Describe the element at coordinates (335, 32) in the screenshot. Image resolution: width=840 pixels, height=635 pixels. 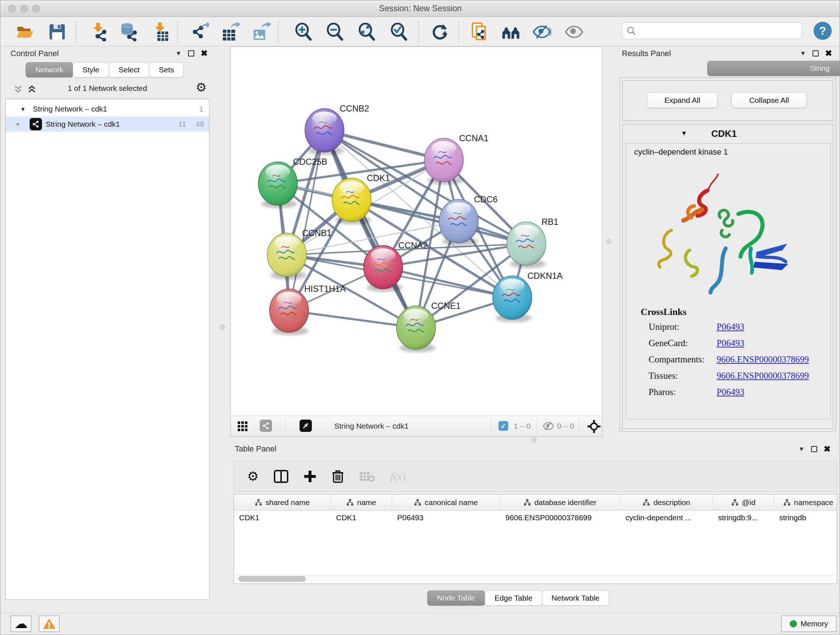
I see `zoom-out-icon` at that location.